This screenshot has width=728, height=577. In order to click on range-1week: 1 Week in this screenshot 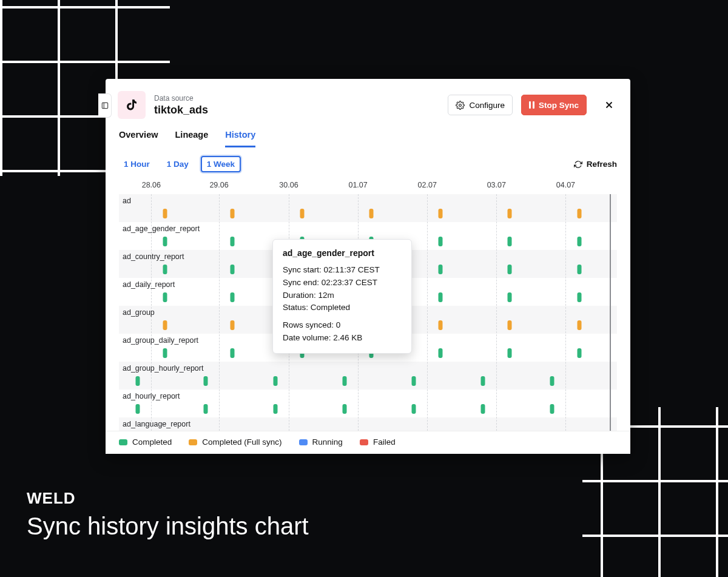, I will do `click(221, 164)`.